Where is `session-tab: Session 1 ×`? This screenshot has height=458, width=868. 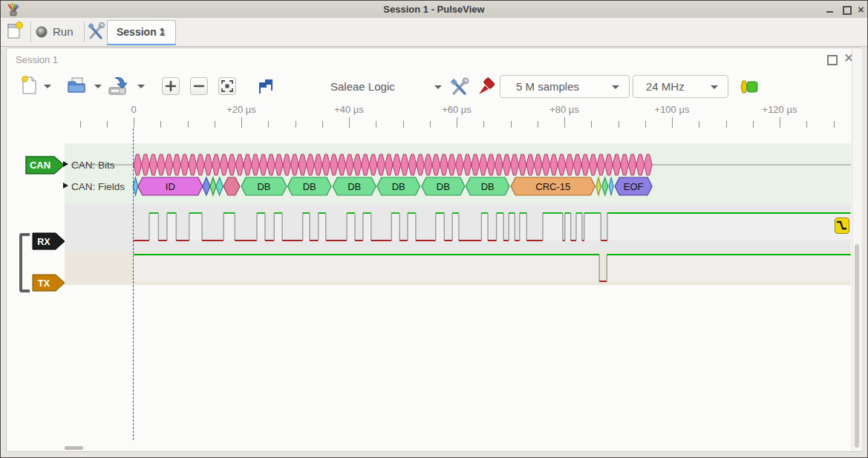
session-tab: Session 1 × is located at coordinates (141, 33).